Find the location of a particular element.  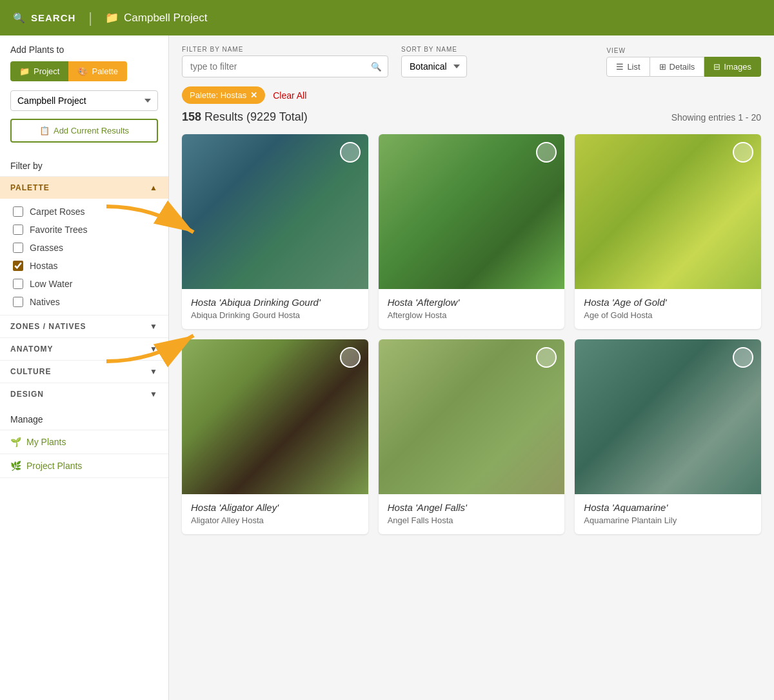

search-submit-button: 🔍 is located at coordinates (377, 67).